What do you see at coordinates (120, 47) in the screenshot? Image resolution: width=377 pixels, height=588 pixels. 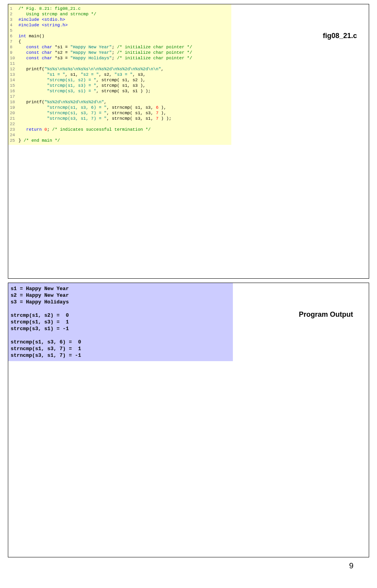 I see `code-line: 8 const char *s1 = "Happy New Year"; /* …` at bounding box center [120, 47].